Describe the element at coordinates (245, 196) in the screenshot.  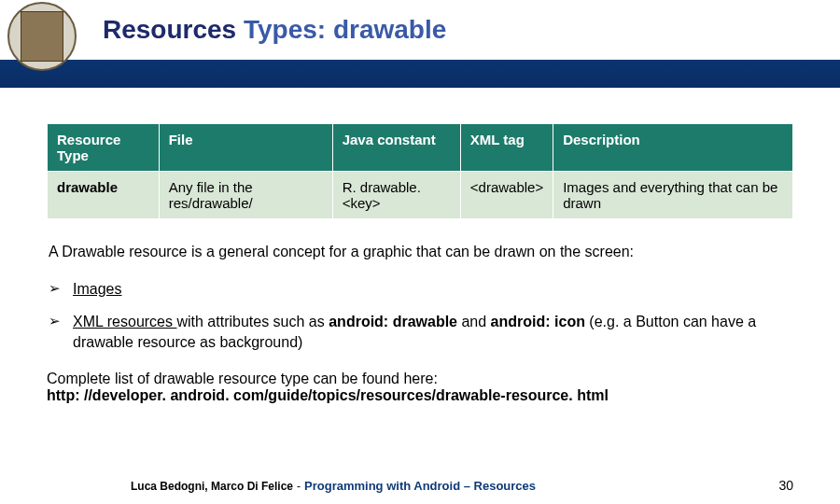
I see `cell-file: Any file in the res/drawable/` at that location.